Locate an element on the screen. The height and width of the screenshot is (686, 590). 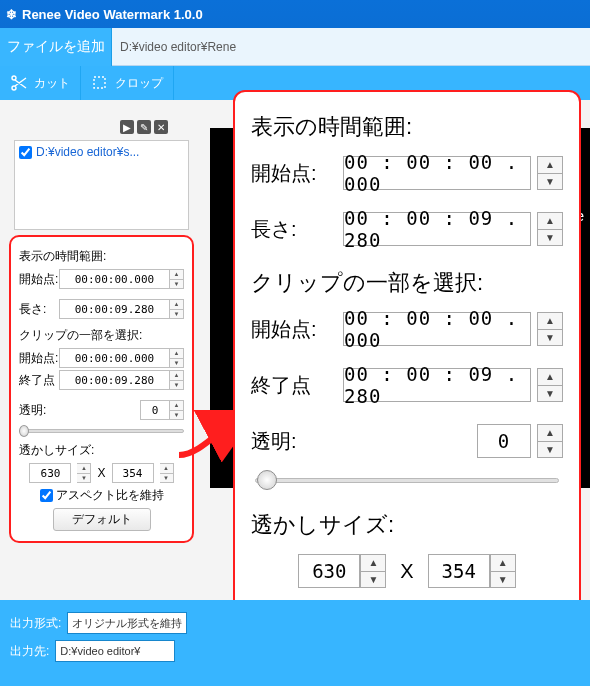
control-close-icon: ✕ is located at coordinates (161, 127).